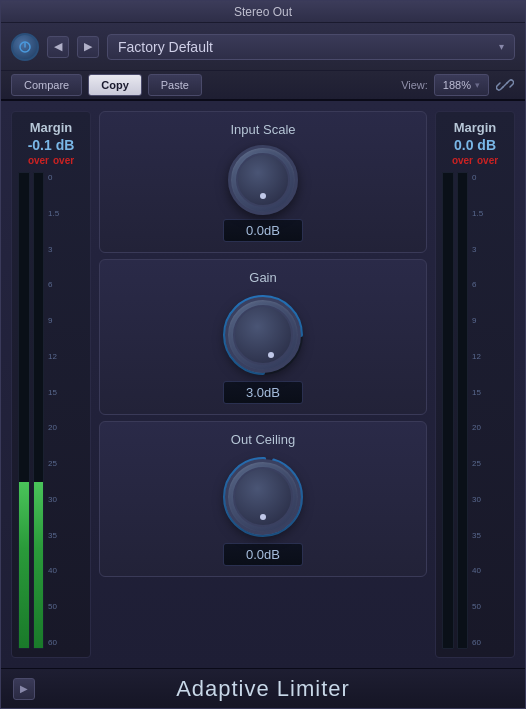  I want to click on gain-knob-inner, so click(263, 335).